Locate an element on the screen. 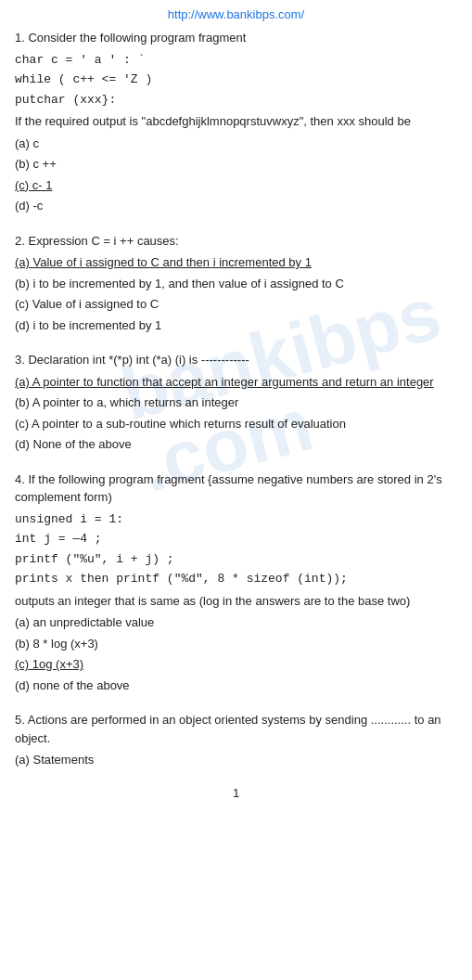 This screenshot has width=472, height=980. question-4-title: 4. If the following program fragment {as… is located at coordinates (236, 488).